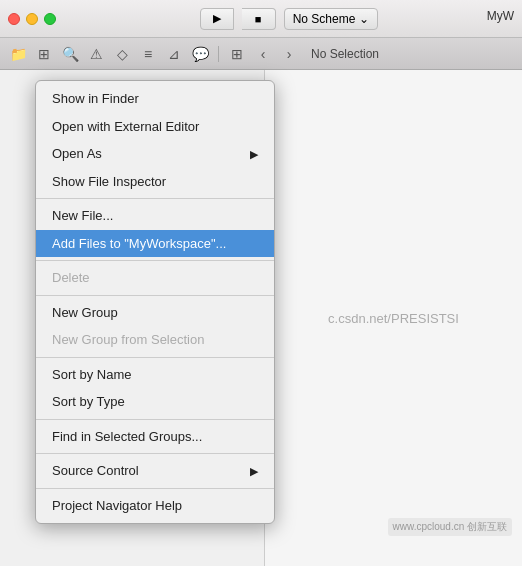 The image size is (522, 566). Describe the element at coordinates (259, 19) in the screenshot. I see `stop-button: ■` at that location.